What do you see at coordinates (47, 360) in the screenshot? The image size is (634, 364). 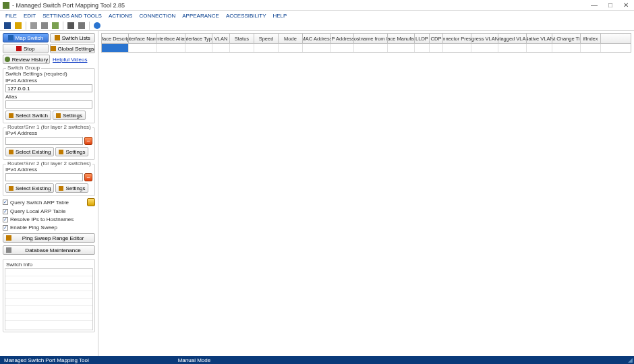 I see `status-left: Managed Switch Port Mapping Tool` at bounding box center [47, 360].